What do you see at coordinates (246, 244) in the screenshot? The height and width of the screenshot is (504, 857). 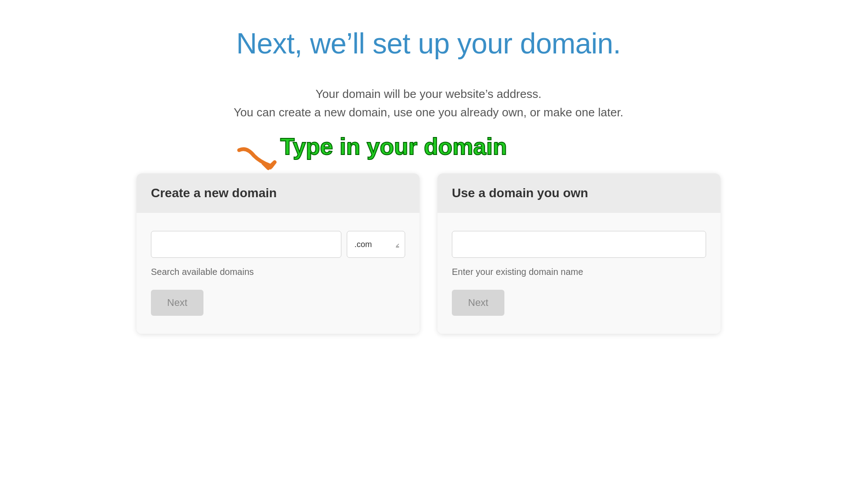 I see `create-domain-input` at bounding box center [246, 244].